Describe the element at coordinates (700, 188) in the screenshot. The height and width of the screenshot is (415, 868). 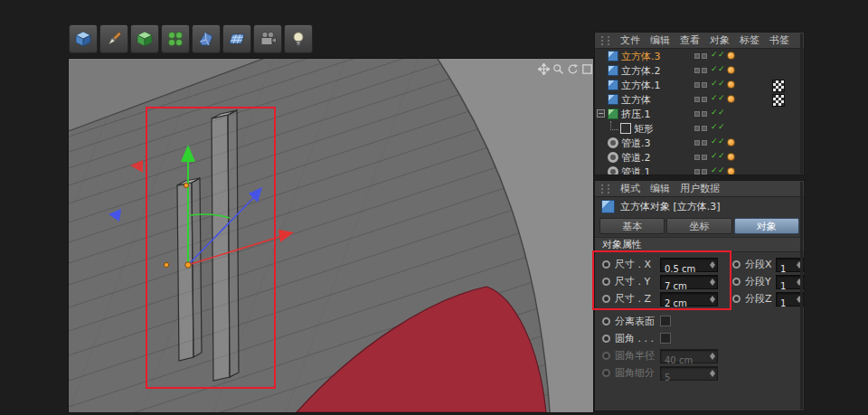
I see `menu-user-data: 用户数据` at that location.